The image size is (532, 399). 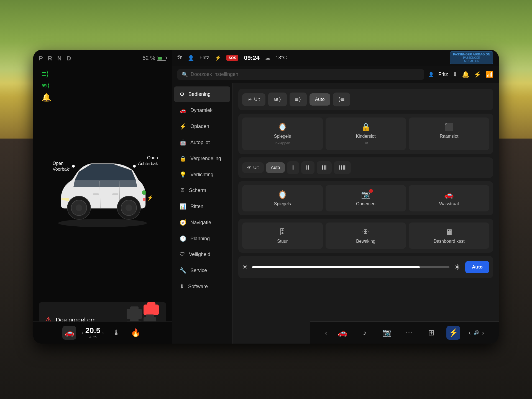 I want to click on taskbar-music-icon: ♪, so click(x=365, y=333).